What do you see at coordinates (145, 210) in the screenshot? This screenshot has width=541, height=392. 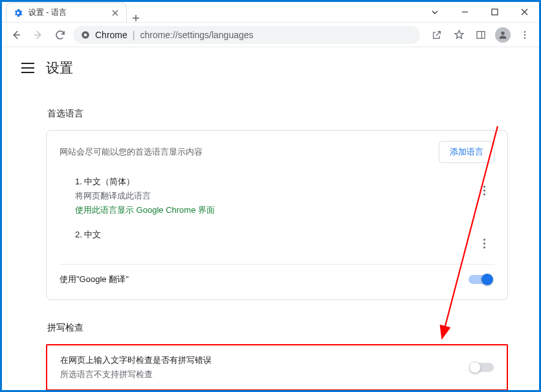 I see `language-note: 使用此语言显示 Google Chrome 界面` at bounding box center [145, 210].